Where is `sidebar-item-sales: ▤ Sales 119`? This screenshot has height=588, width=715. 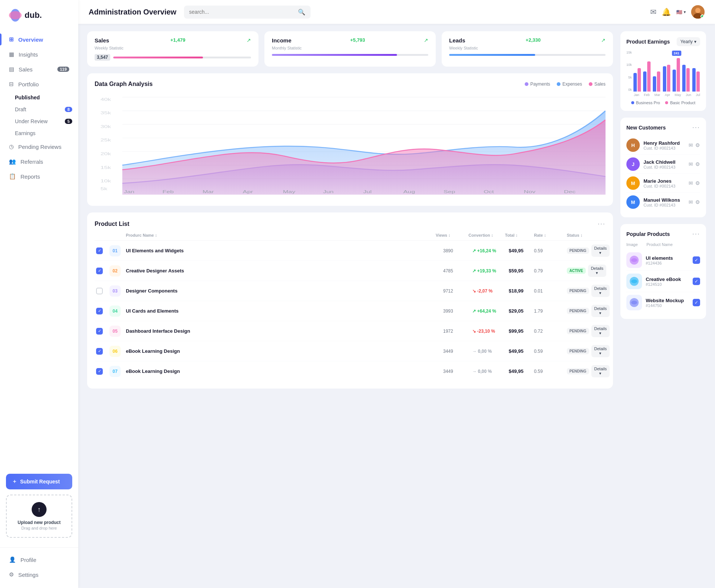 sidebar-item-sales: ▤ Sales 119 is located at coordinates (39, 69).